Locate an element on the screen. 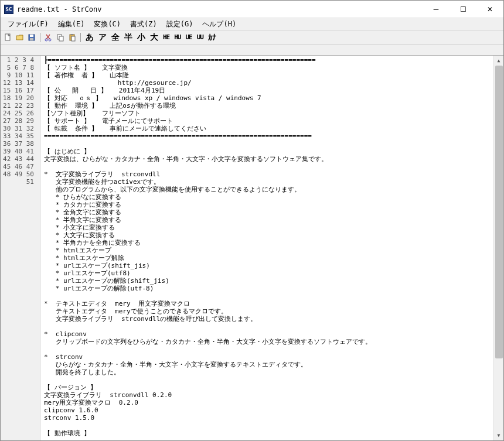  scroll-up-arrow: ▲ is located at coordinates (499, 61).